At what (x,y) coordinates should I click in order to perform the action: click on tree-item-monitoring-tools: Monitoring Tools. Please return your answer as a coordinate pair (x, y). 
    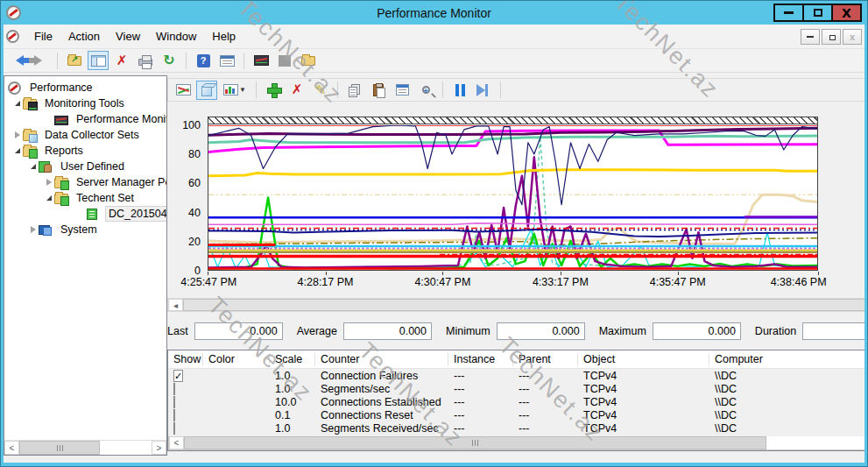
    Looking at the image, I should click on (86, 103).